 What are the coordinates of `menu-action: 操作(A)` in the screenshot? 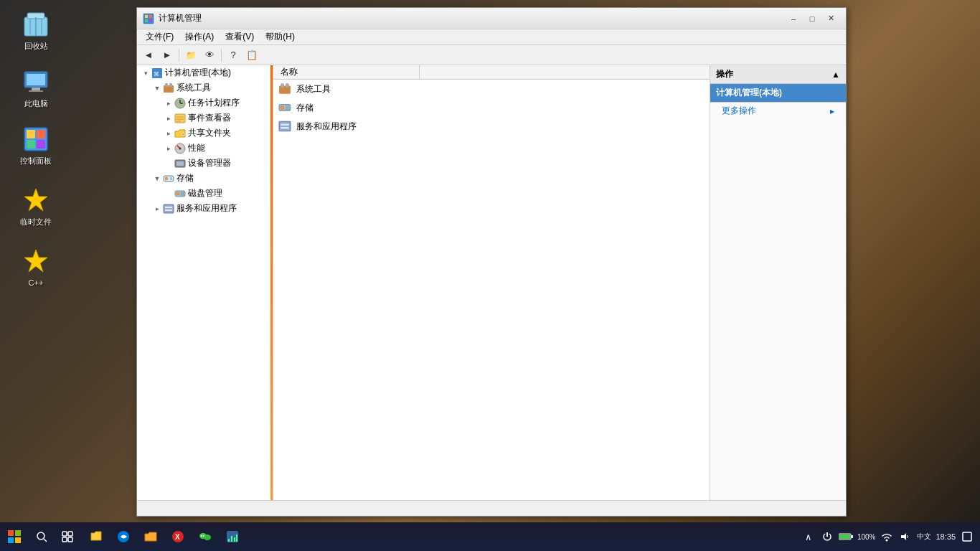 It's located at (199, 37).